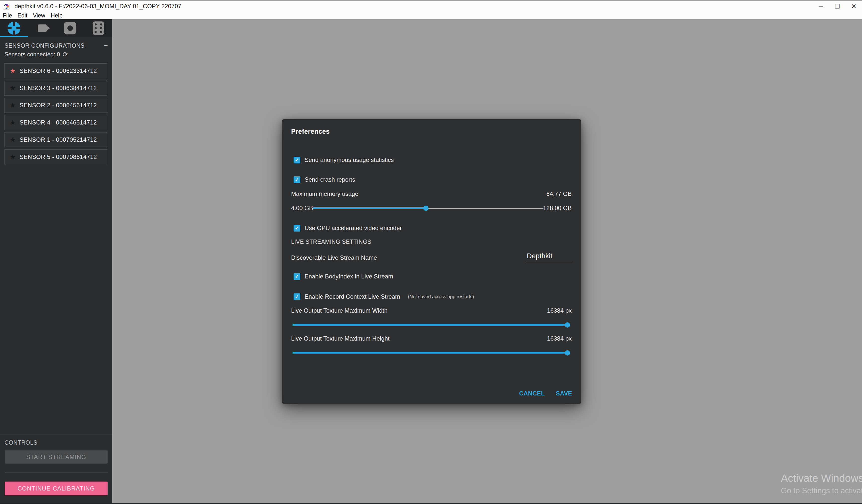 The width and height of the screenshot is (862, 504). What do you see at coordinates (56, 114) in the screenshot?
I see `sensor-list: ★ SENSOR 6 - 000623314712 ★ SENSOR 3 - 0…` at bounding box center [56, 114].